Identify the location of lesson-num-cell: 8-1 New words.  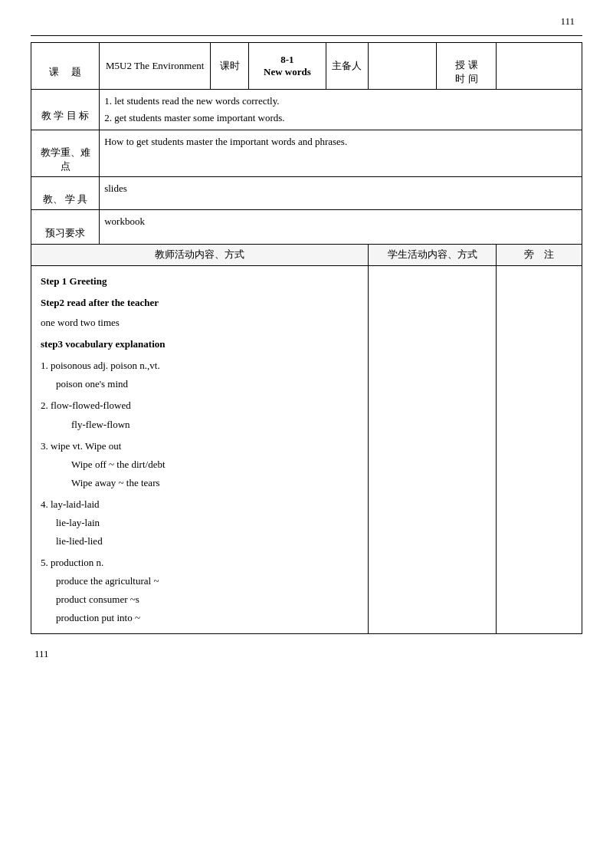
(287, 66).